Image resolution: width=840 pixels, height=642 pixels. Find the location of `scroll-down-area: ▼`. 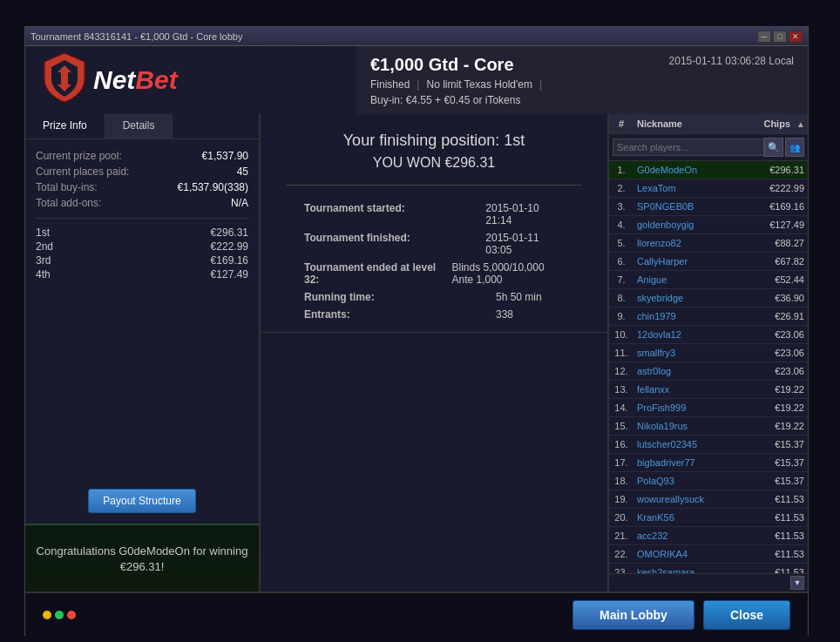

scroll-down-area: ▼ is located at coordinates (708, 582).